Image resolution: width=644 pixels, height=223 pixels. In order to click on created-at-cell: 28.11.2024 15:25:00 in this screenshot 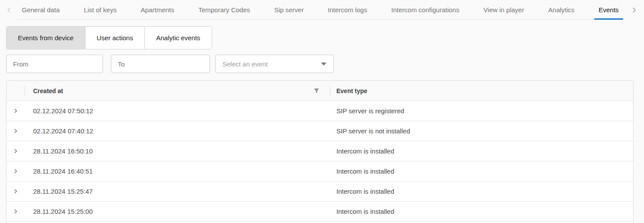, I will do `click(177, 212)`.